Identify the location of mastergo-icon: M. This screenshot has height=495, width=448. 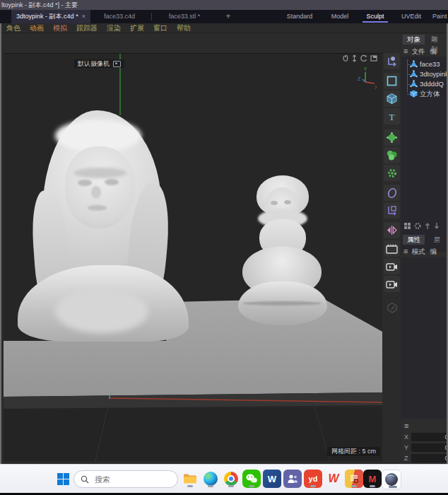
(372, 479).